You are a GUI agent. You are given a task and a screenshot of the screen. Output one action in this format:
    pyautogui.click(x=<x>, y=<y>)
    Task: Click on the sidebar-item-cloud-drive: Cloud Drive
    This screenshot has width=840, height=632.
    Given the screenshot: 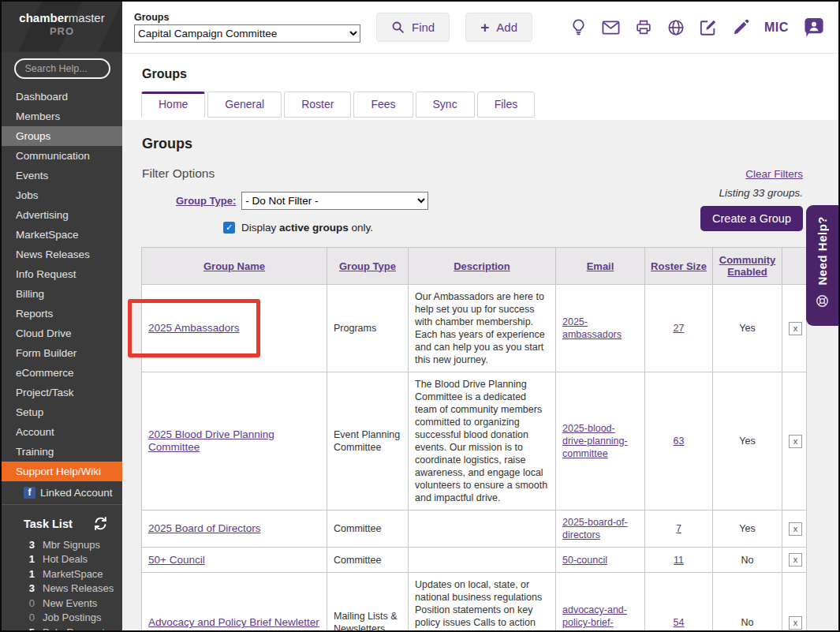 What is the action you would take?
    pyautogui.click(x=62, y=333)
    